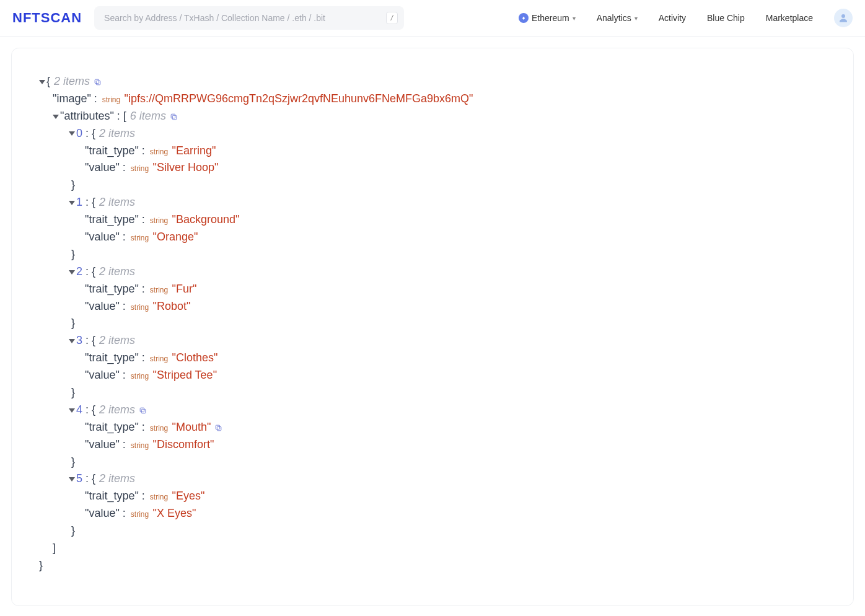 The height and width of the screenshot is (616, 865). Describe the element at coordinates (432, 548) in the screenshot. I see `json-row-attributes-close: ]` at that location.